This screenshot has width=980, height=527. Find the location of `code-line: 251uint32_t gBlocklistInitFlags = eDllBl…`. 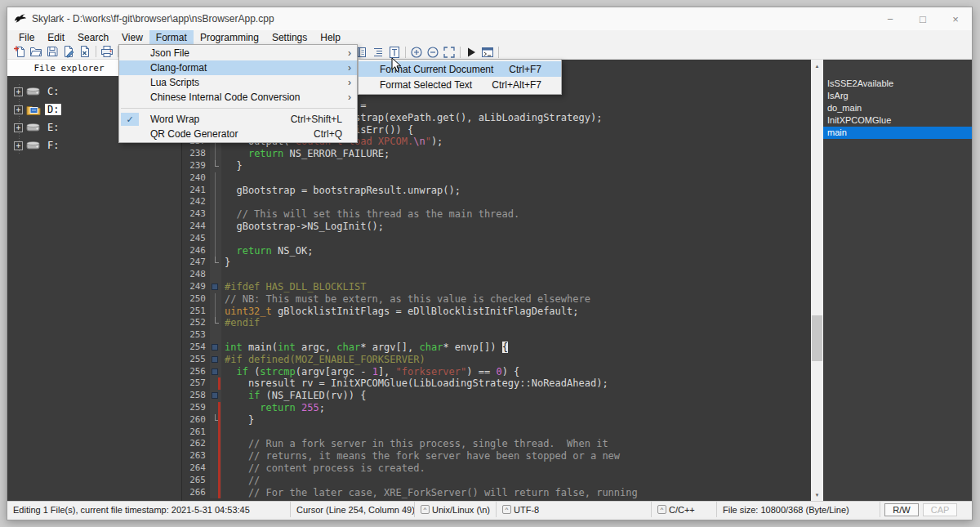

code-line: 251uint32_t gBlocklistInitFlags = eDllBl… is located at coordinates (497, 312).